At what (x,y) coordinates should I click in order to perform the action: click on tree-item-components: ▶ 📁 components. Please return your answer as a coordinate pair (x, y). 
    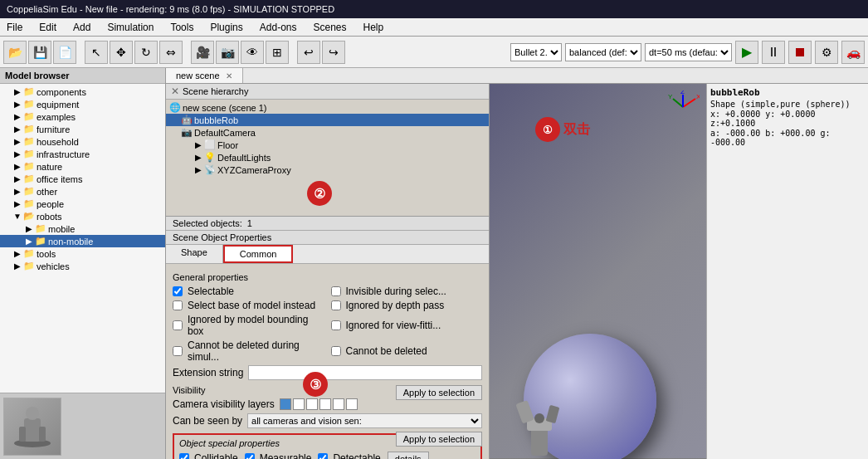
    Looking at the image, I should click on (83, 91).